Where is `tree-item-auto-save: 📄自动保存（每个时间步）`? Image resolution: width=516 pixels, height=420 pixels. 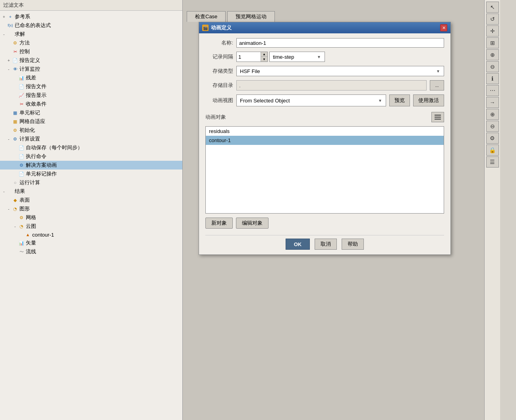 tree-item-auto-save: 📄自动保存（每个时间步） is located at coordinates (91, 148).